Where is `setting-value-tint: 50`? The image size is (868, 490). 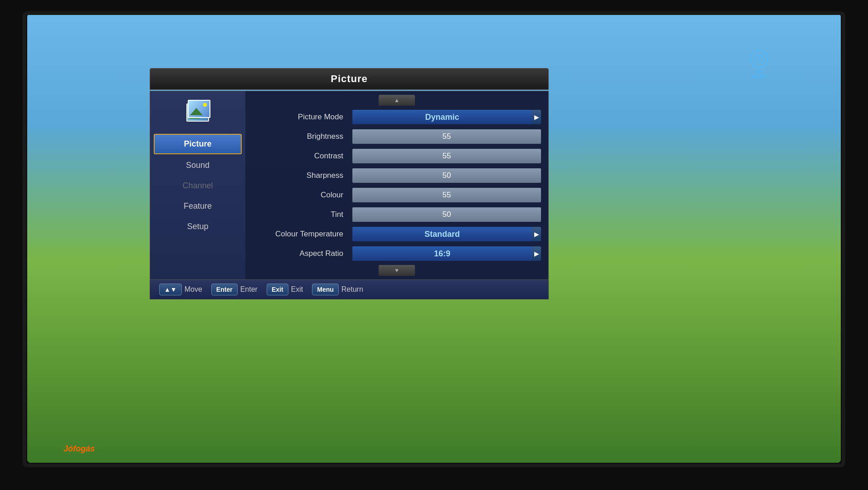
setting-value-tint: 50 is located at coordinates (447, 215).